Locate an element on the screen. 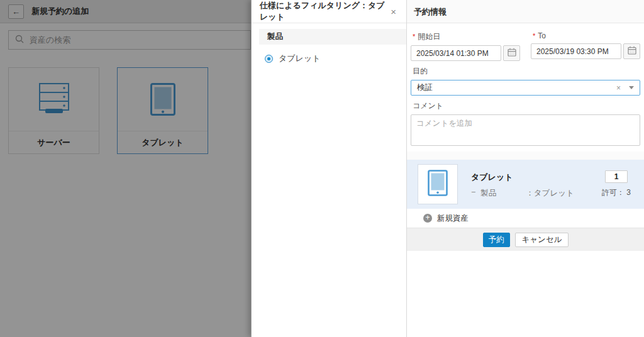 The image size is (644, 337). end-date-calendar-button is located at coordinates (631, 52).